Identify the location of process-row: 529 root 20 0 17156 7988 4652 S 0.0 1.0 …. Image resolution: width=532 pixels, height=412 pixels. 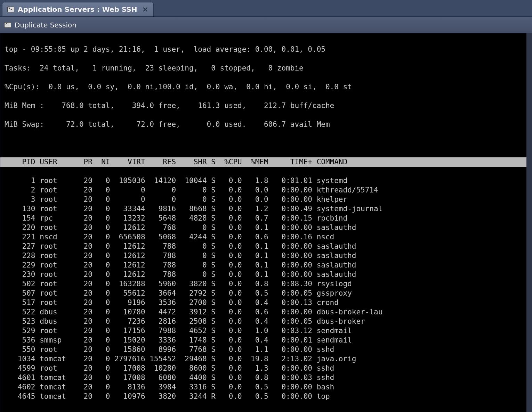
(266, 331).